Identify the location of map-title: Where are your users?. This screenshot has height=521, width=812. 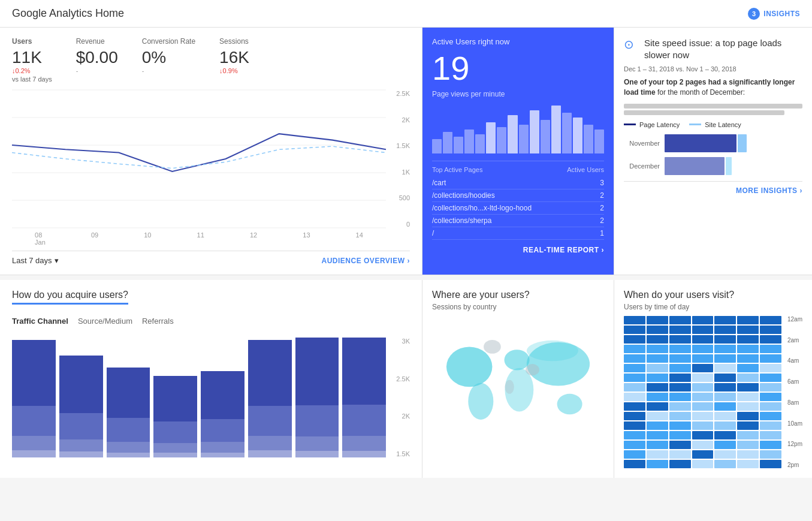
(518, 295).